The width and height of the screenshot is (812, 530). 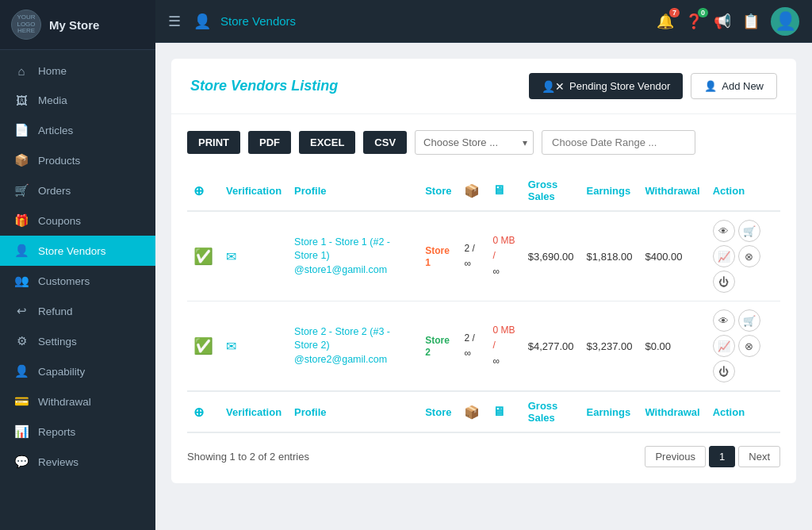 I want to click on help-badge: 0, so click(x=703, y=13).